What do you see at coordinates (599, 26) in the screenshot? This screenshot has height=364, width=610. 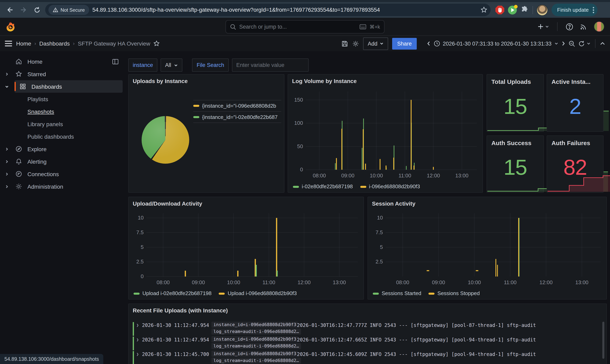 I see `user-avatar` at bounding box center [599, 26].